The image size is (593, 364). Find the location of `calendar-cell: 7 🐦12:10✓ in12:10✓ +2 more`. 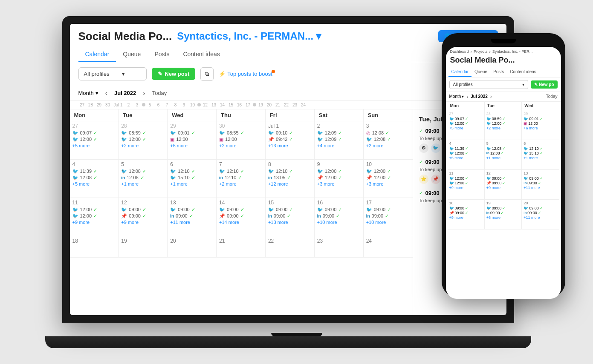

calendar-cell: 7 🐦12:10✓ in12:10✓ +2 more is located at coordinates (241, 179).